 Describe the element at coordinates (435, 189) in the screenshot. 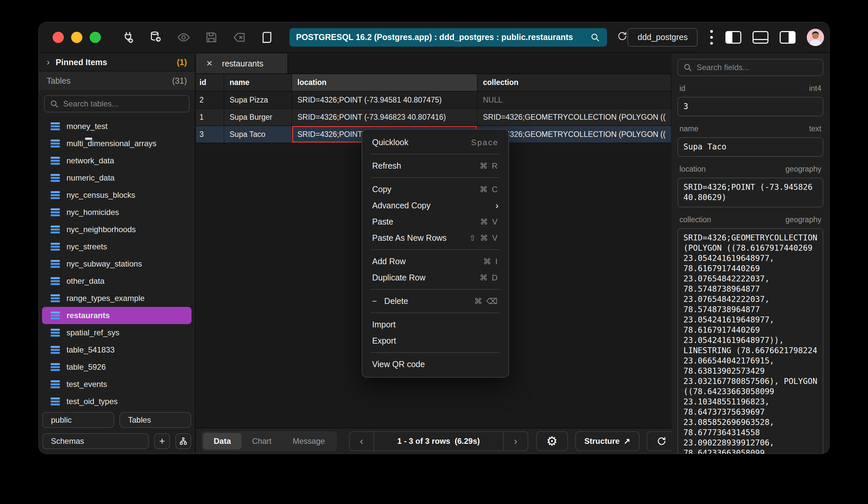

I see `menu-item-copy: Copy ⌘ C` at that location.